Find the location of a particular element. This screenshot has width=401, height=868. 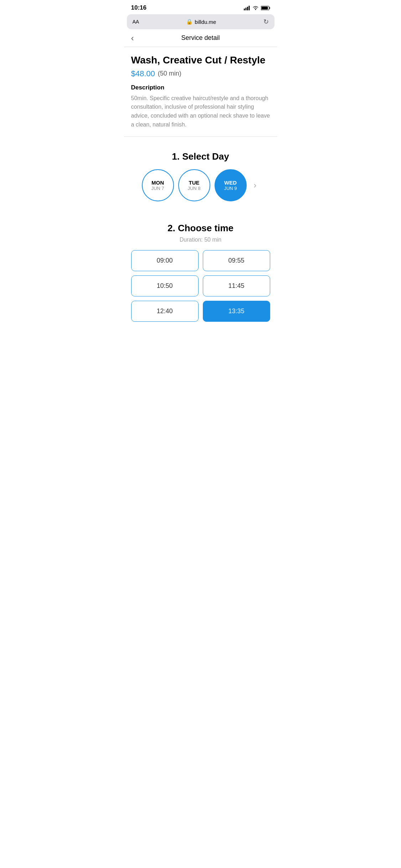

status-time: 10:16 is located at coordinates (139, 8).